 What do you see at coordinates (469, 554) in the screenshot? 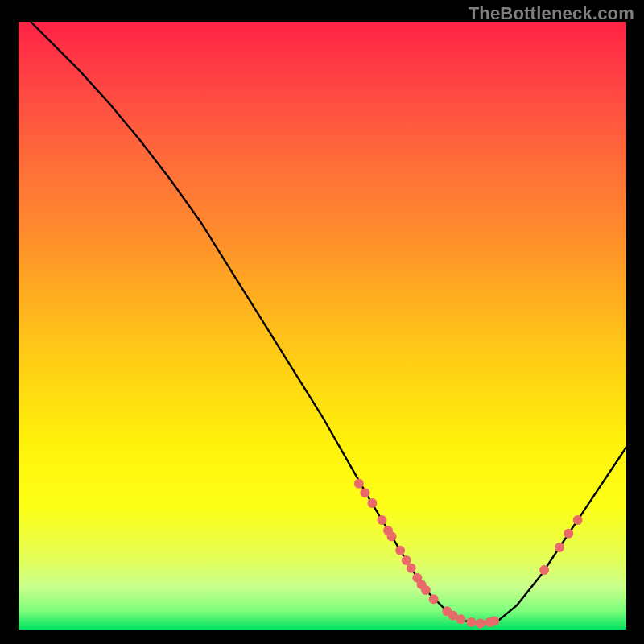
I see `marker-dots` at bounding box center [469, 554].